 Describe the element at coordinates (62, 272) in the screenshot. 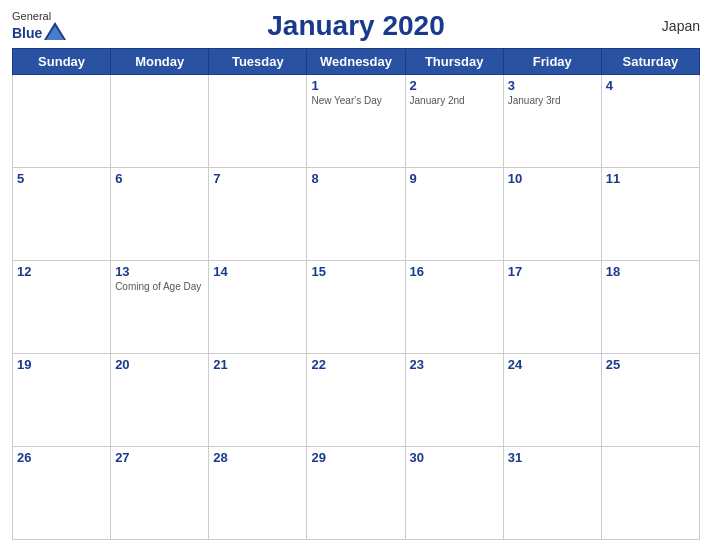

I see `day-number: 12` at that location.